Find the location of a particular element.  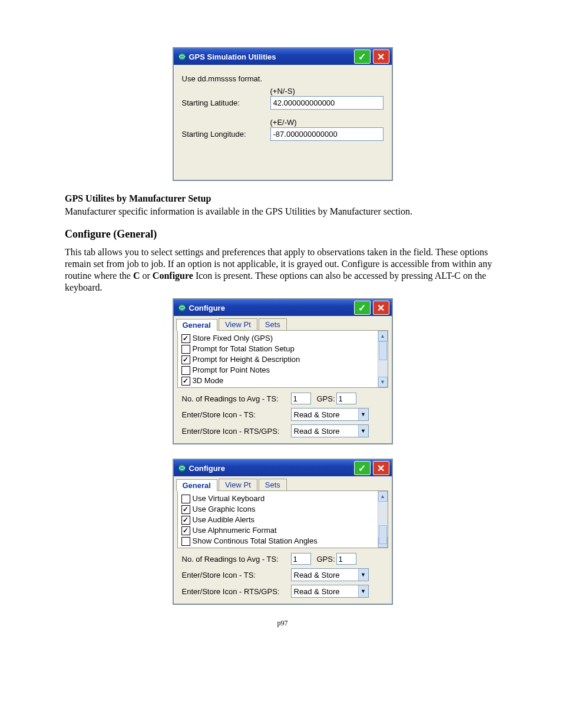

checkbox-row: Prompt for Total Station Setup is located at coordinates (279, 349).